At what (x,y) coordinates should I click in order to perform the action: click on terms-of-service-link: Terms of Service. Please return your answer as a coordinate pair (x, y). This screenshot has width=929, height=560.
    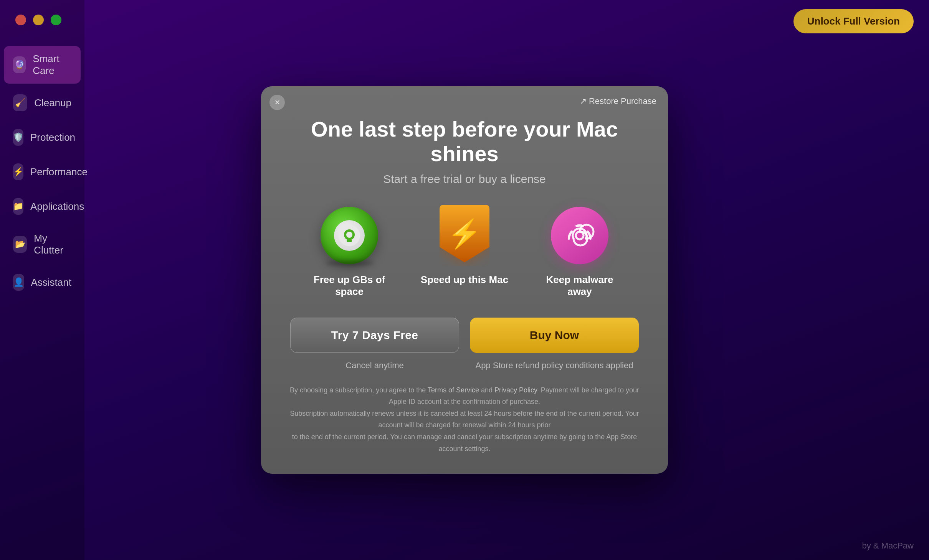
    Looking at the image, I should click on (453, 390).